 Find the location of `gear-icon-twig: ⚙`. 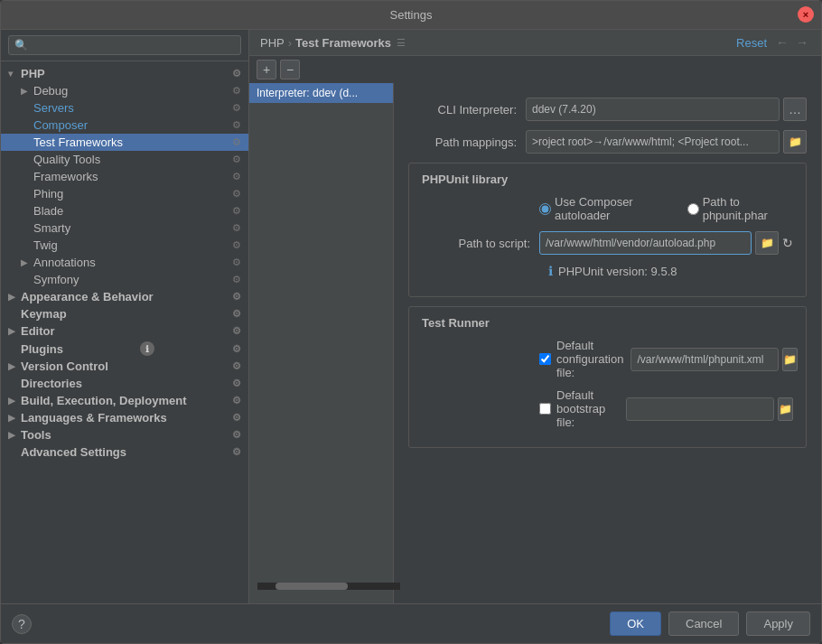

gear-icon-twig: ⚙ is located at coordinates (237, 246).